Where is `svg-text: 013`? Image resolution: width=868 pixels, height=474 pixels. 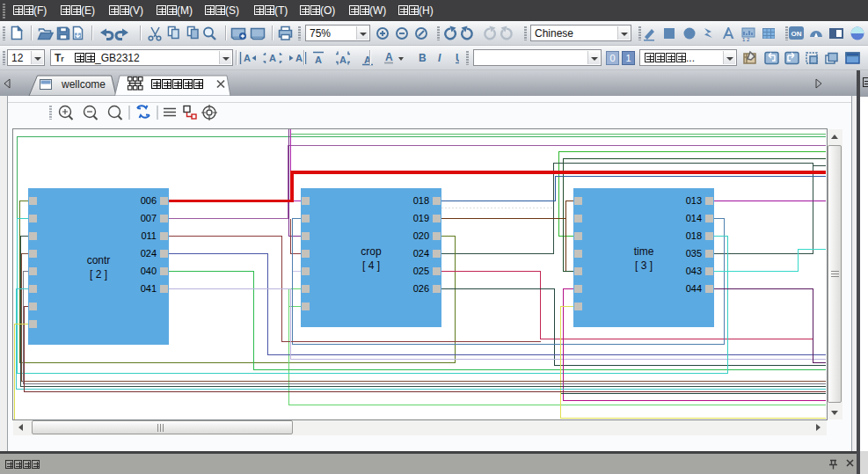
svg-text: 013 is located at coordinates (694, 201).